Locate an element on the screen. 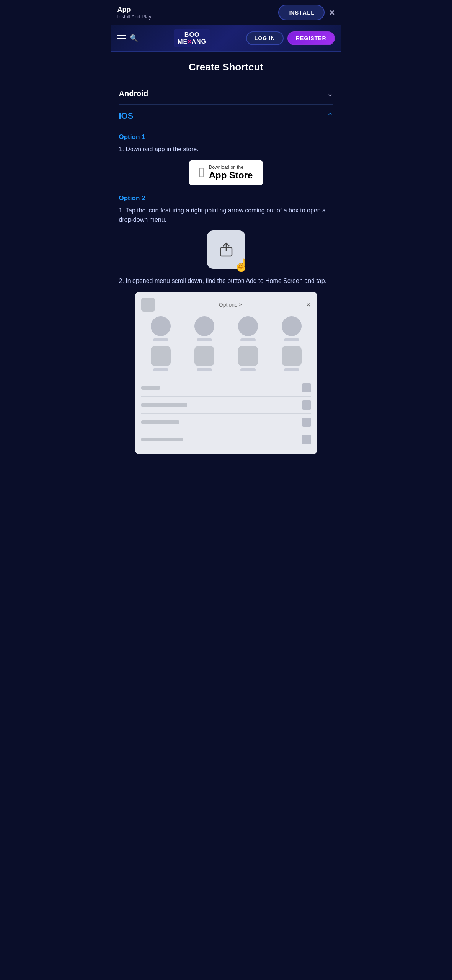 The image size is (452, 980). register-button: REGISTER is located at coordinates (311, 38).